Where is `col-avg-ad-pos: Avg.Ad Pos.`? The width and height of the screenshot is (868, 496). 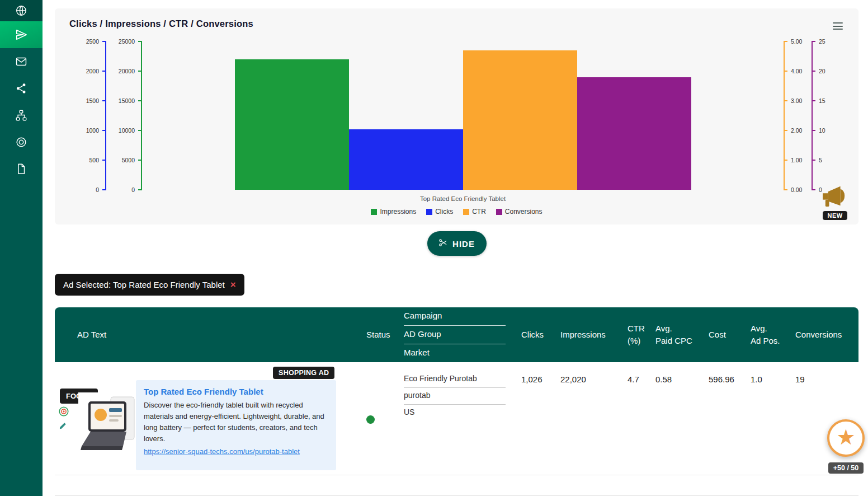 col-avg-ad-pos: Avg.Ad Pos. is located at coordinates (768, 335).